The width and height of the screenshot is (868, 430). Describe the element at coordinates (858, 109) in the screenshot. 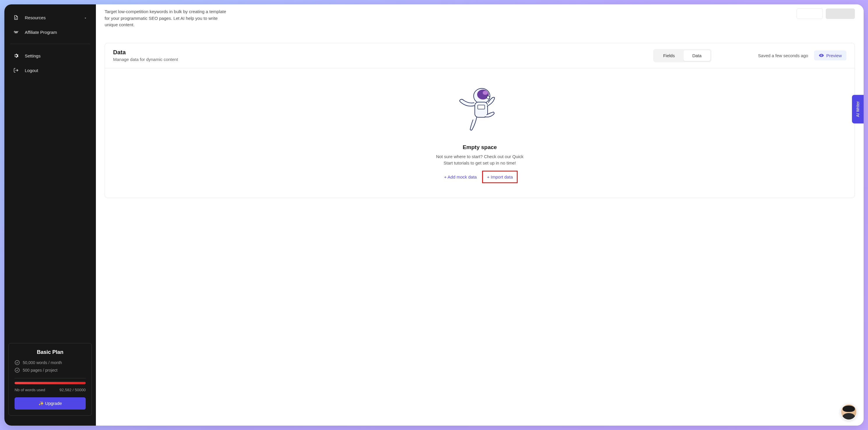

I see `ai-writer-tab: AI Writer` at that location.